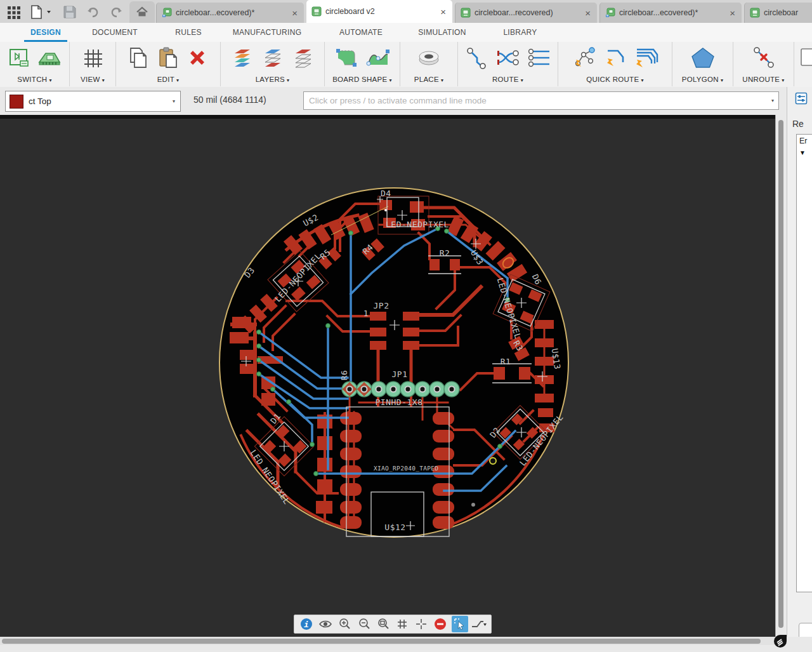 This screenshot has height=652, width=812. What do you see at coordinates (35, 64) in the screenshot?
I see `group-switch: SWITCH▾` at bounding box center [35, 64].